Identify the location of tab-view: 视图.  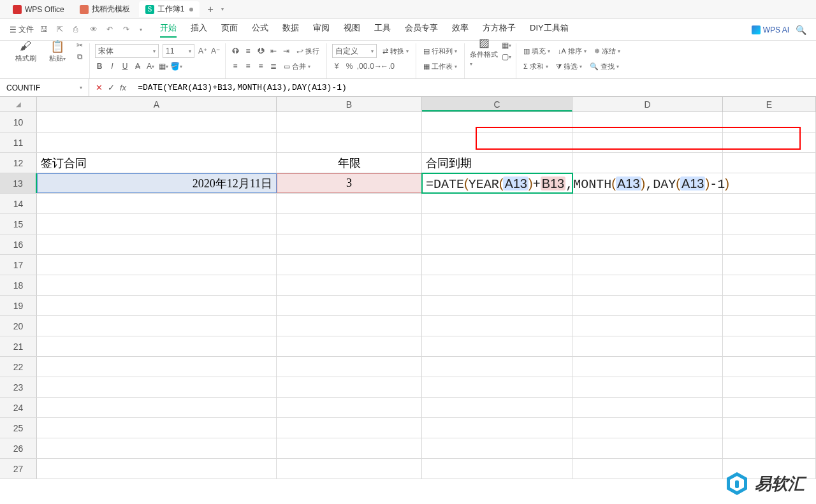
(352, 30).